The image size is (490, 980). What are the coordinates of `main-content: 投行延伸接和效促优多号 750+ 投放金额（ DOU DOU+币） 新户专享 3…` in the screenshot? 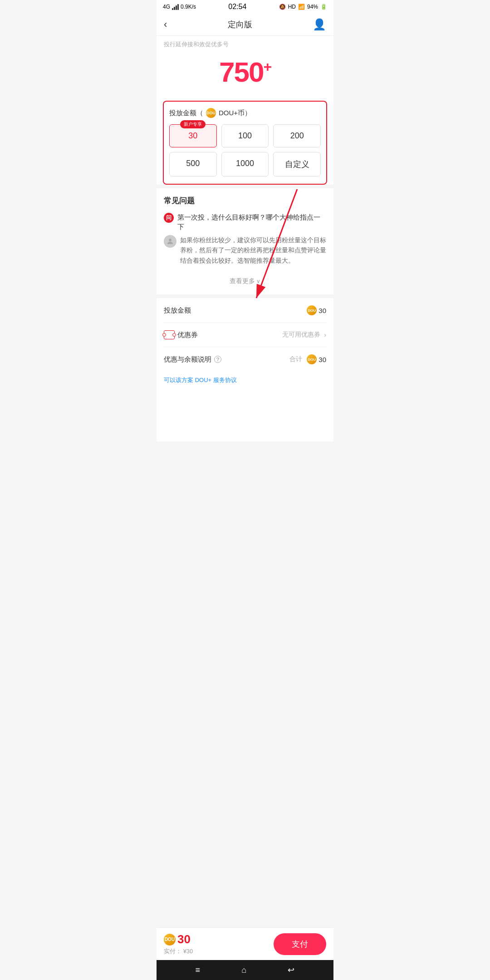 It's located at (245, 239).